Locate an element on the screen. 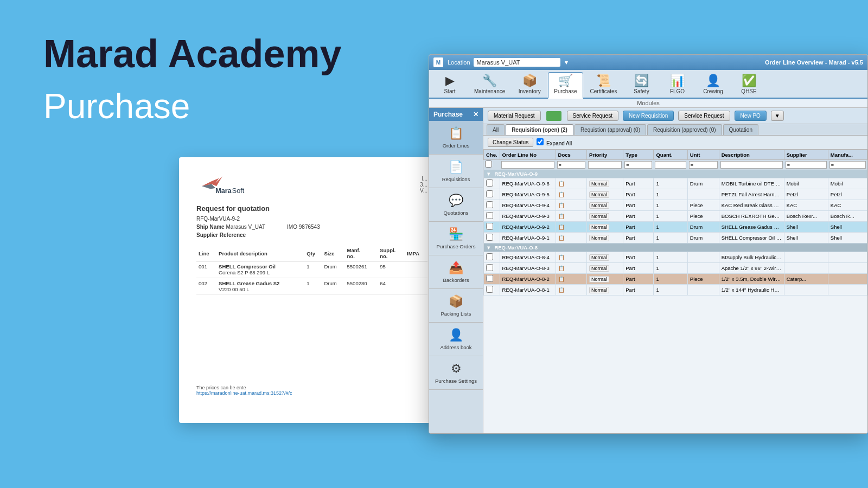 Image resolution: width=868 pixels, height=488 pixels. tab-all: All is located at coordinates (496, 130).